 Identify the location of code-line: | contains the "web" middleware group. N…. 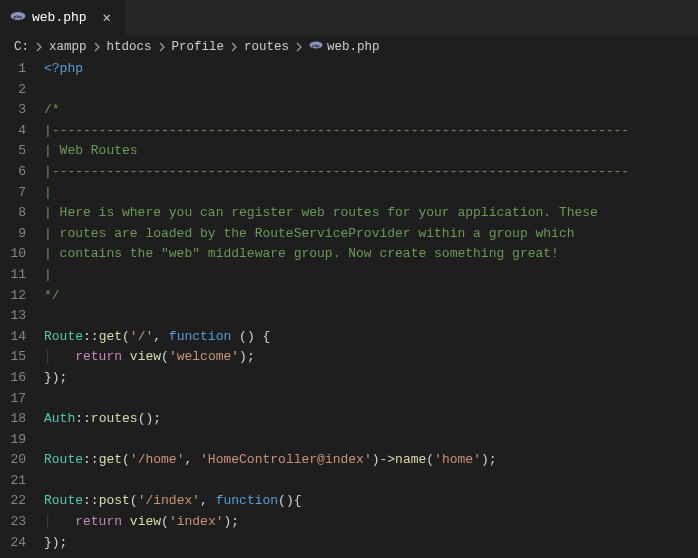
(371, 254).